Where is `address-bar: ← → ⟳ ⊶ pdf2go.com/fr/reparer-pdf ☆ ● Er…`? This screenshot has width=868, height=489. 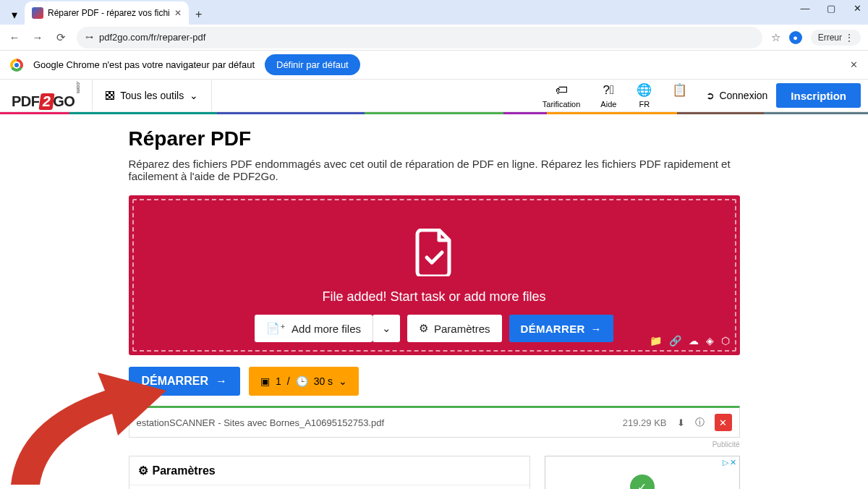
address-bar: ← → ⟳ ⊶ pdf2go.com/fr/reparer-pdf ☆ ● Er… is located at coordinates (434, 38).